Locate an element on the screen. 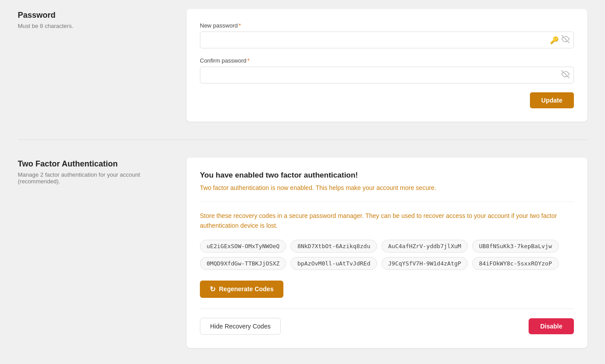 Image resolution: width=605 pixels, height=364 pixels. recovery-code-item: uE2iGExSOW-OMxTyNWOeQ is located at coordinates (243, 246).